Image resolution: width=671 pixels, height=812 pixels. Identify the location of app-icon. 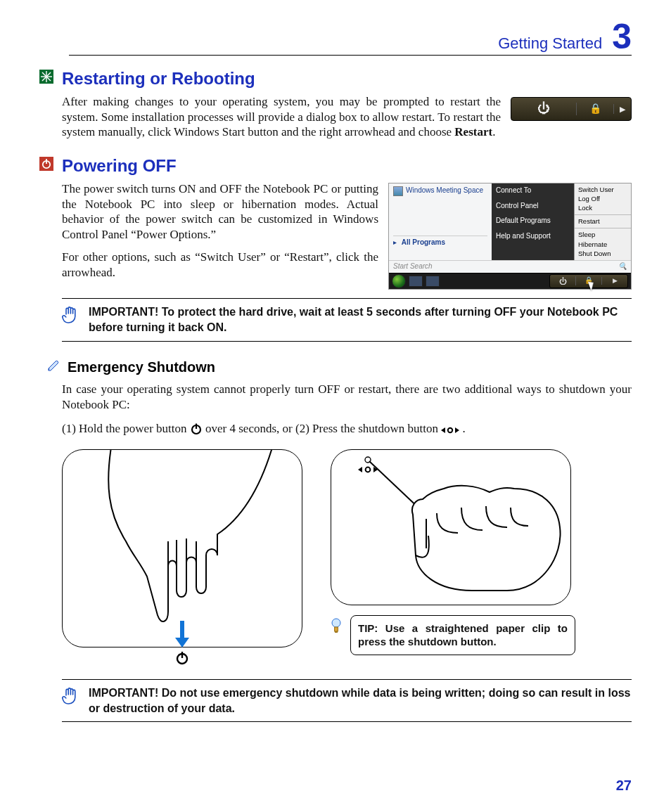
(398, 191).